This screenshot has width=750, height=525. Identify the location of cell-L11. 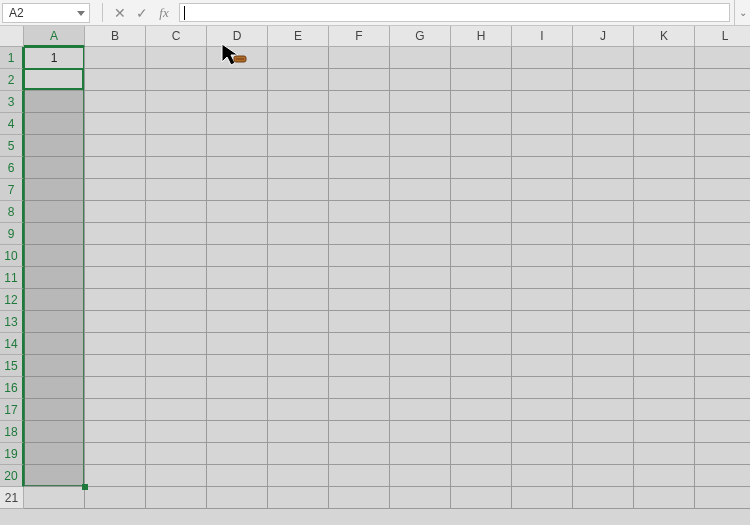
(722, 278).